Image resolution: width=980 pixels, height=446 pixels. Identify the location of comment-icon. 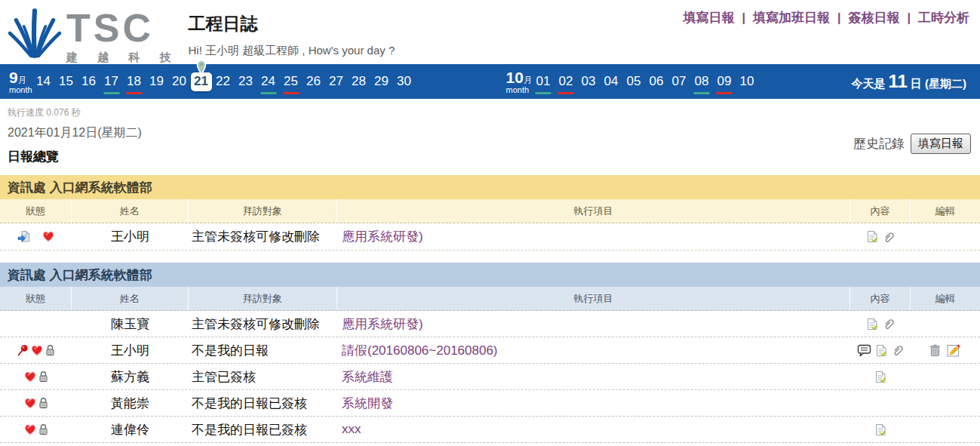
(865, 350).